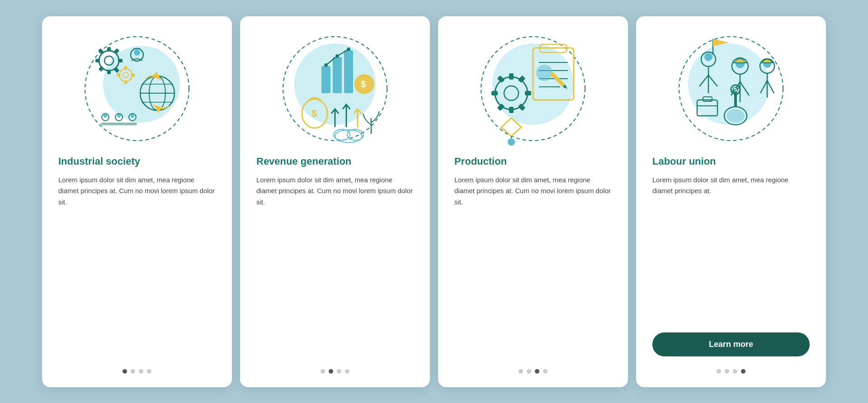  What do you see at coordinates (335, 89) in the screenshot?
I see `illustration-revenue: $ $` at bounding box center [335, 89].